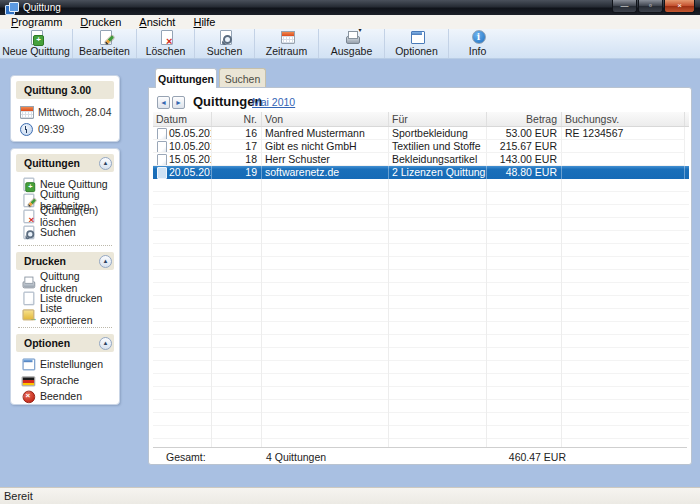  Describe the element at coordinates (350, 8) in the screenshot. I see `title-bar: Quittung — ▫ ×` at that location.